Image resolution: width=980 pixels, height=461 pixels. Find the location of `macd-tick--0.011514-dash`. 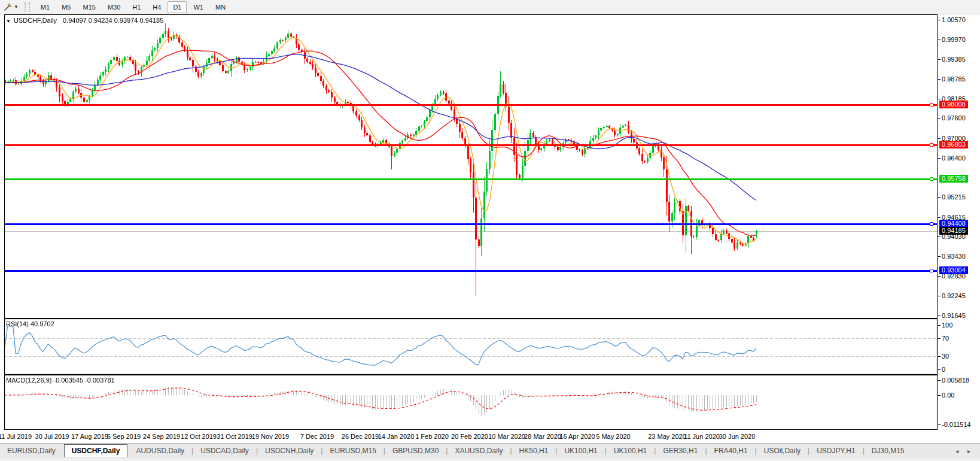

macd-tick--0.011514-dash is located at coordinates (939, 425).